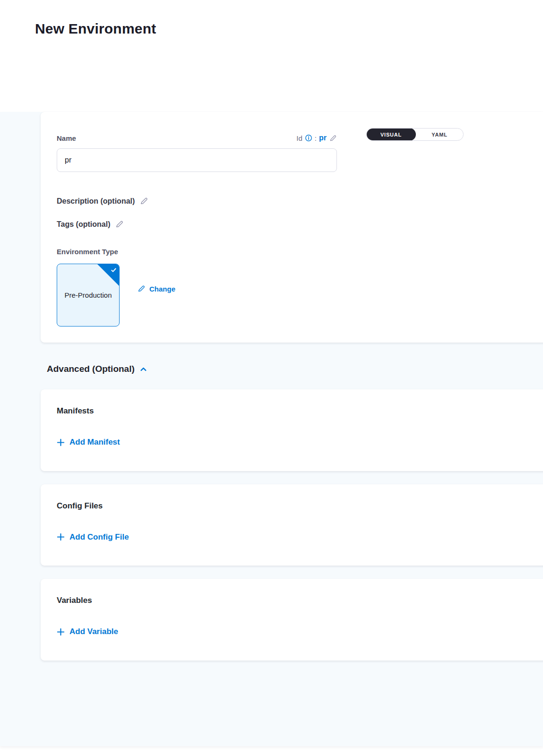 The height and width of the screenshot is (756, 543). What do you see at coordinates (156, 289) in the screenshot?
I see `change-env-type-button: Change` at bounding box center [156, 289].